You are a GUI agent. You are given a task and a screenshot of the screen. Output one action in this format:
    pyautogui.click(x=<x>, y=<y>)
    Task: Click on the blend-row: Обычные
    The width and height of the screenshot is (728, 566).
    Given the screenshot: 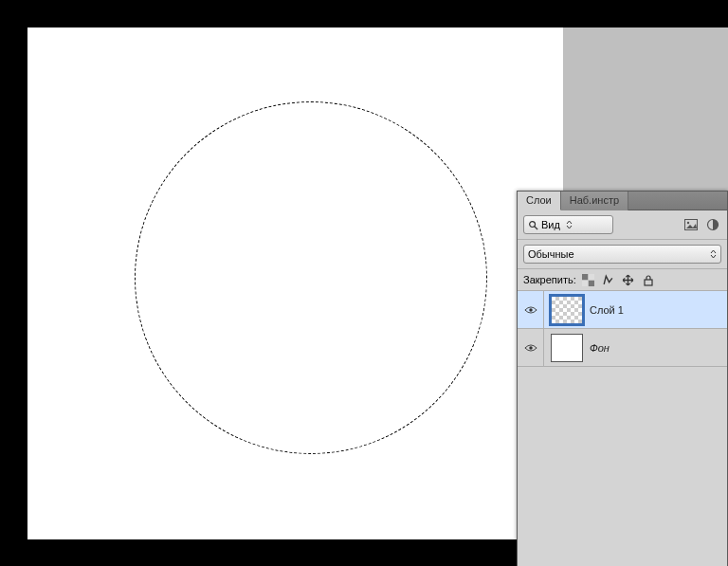 What is the action you would take?
    pyautogui.click(x=622, y=254)
    